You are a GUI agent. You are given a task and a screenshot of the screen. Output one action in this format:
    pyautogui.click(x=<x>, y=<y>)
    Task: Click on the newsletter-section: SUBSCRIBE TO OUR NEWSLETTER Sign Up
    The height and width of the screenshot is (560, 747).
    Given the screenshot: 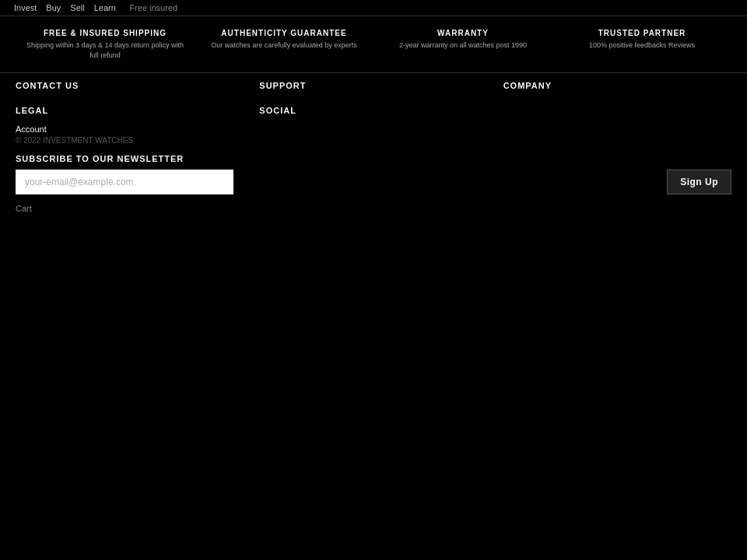 What is the action you would take?
    pyautogui.click(x=374, y=176)
    